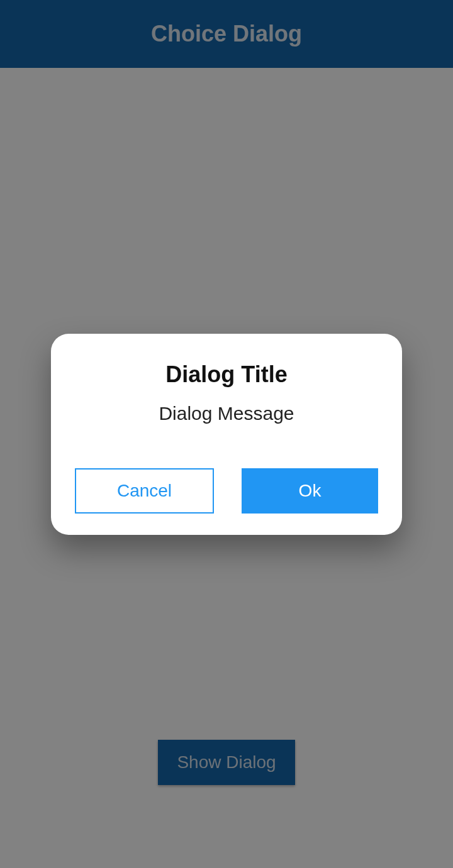  Describe the element at coordinates (226, 491) in the screenshot. I see `dialog-actions: Cancel Ok` at that location.